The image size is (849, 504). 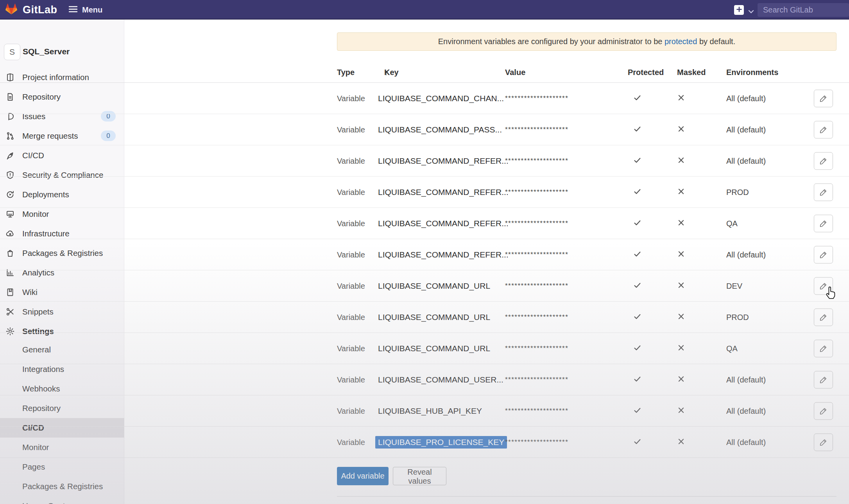 I want to click on gitlab-tanuki-logo-icon, so click(x=11, y=10).